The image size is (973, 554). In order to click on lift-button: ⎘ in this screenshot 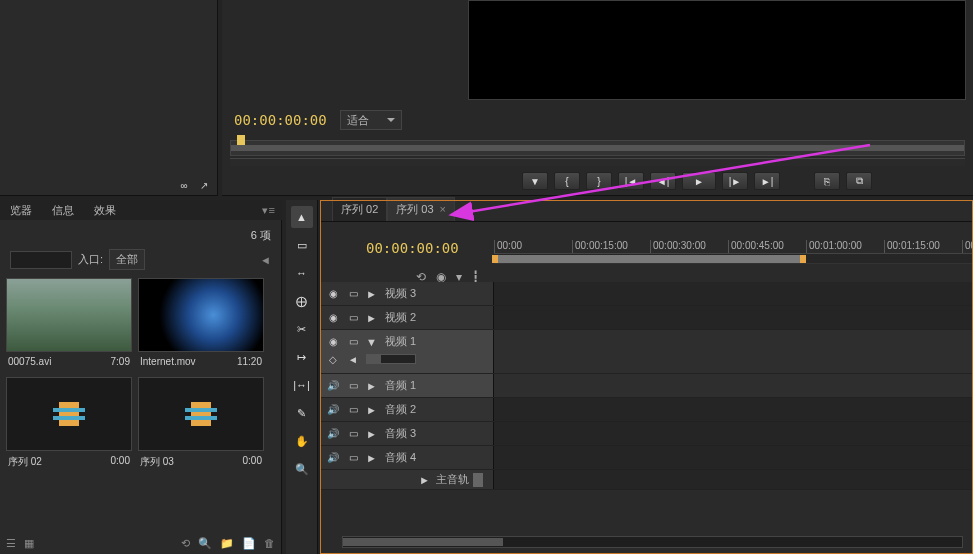, I will do `click(827, 181)`.